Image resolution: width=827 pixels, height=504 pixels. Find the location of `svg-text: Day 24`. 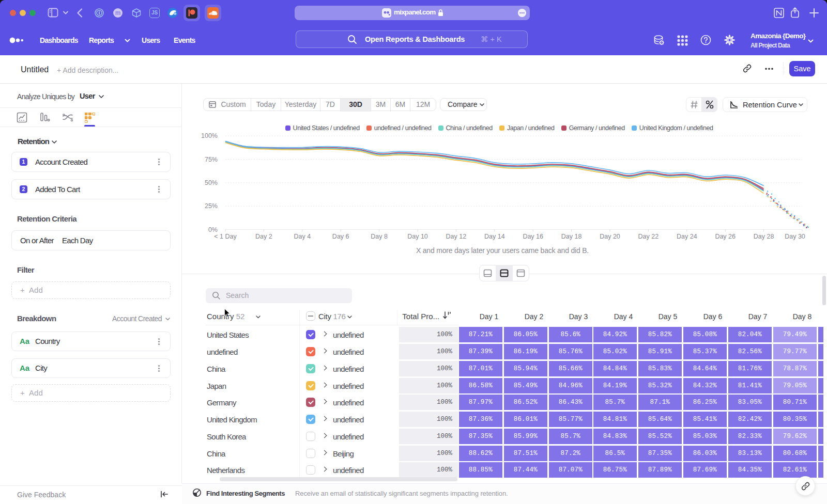

svg-text: Day 24 is located at coordinates (687, 237).